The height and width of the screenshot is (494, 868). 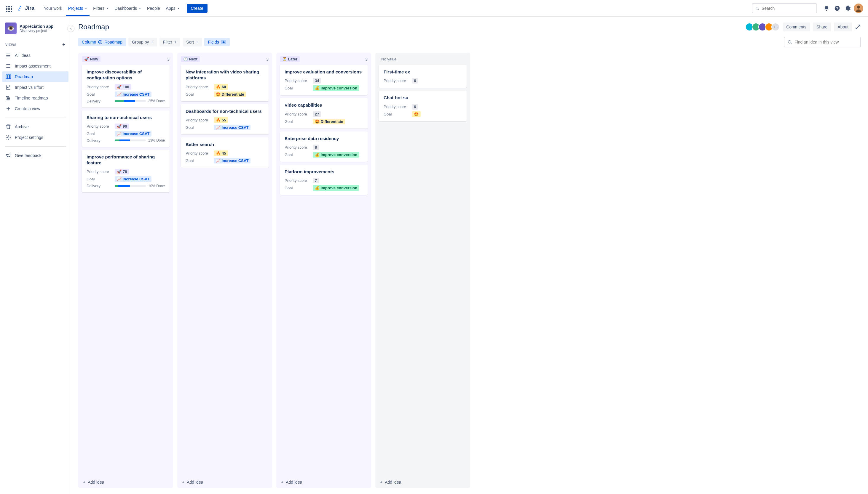 I want to click on project-name: Appreciation app, so click(x=37, y=26).